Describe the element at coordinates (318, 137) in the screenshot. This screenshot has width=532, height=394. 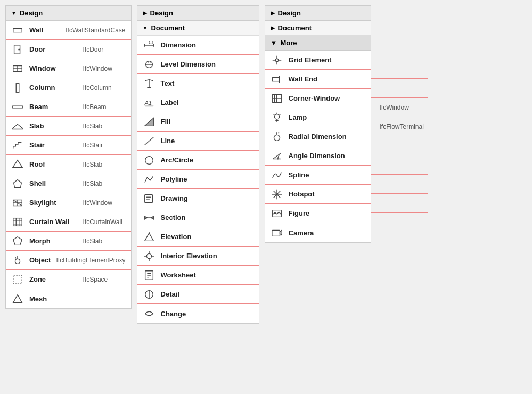
I see `more-row-radial-dimension: 1.2 Radial Dimension` at that location.